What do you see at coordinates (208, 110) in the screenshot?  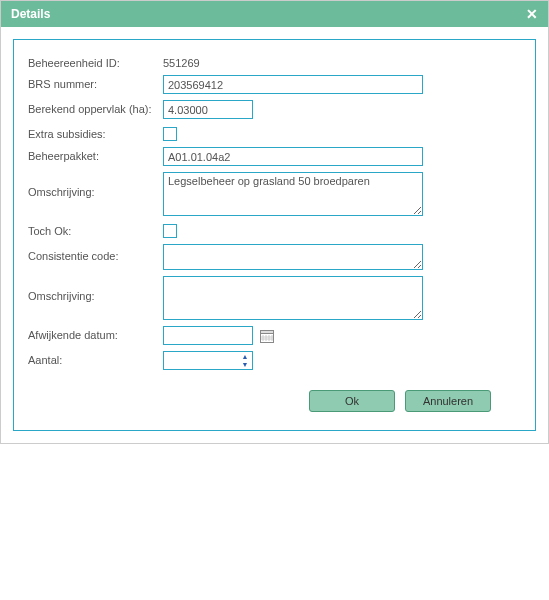 I see `berekend-opp-input` at bounding box center [208, 110].